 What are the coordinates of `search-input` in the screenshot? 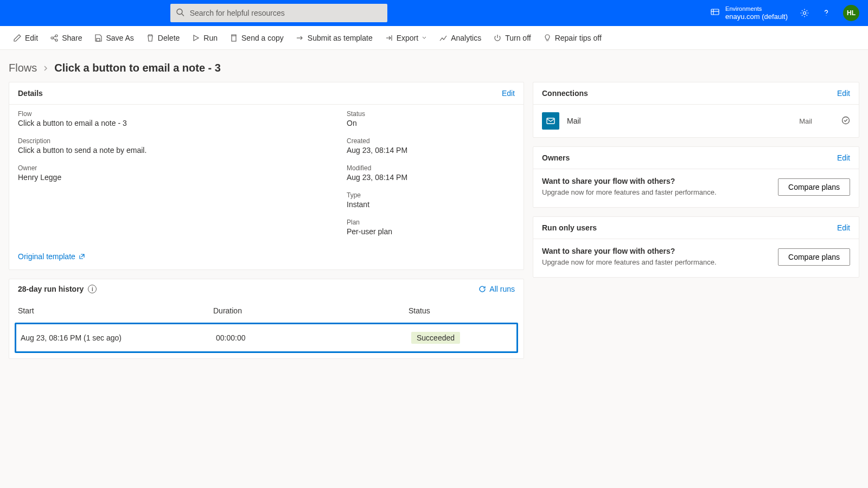 It's located at (279, 13).